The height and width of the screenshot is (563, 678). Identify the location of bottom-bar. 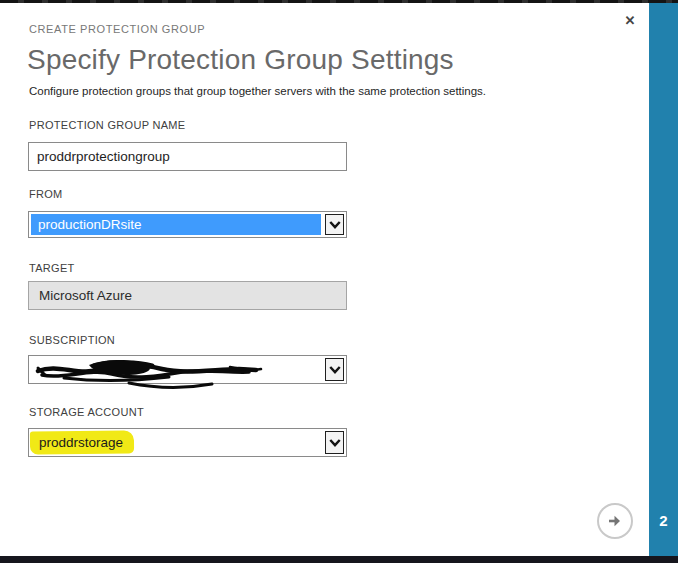
(339, 560).